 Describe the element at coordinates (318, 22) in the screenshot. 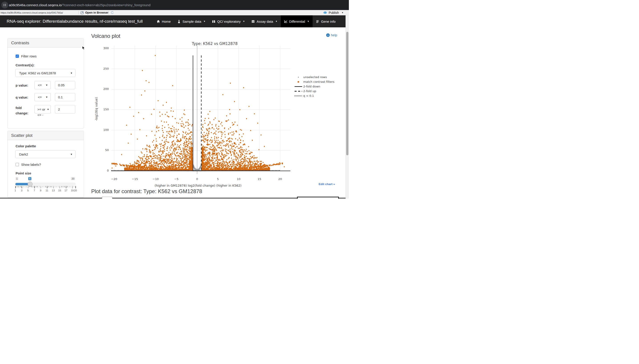

I see `list-icon` at that location.